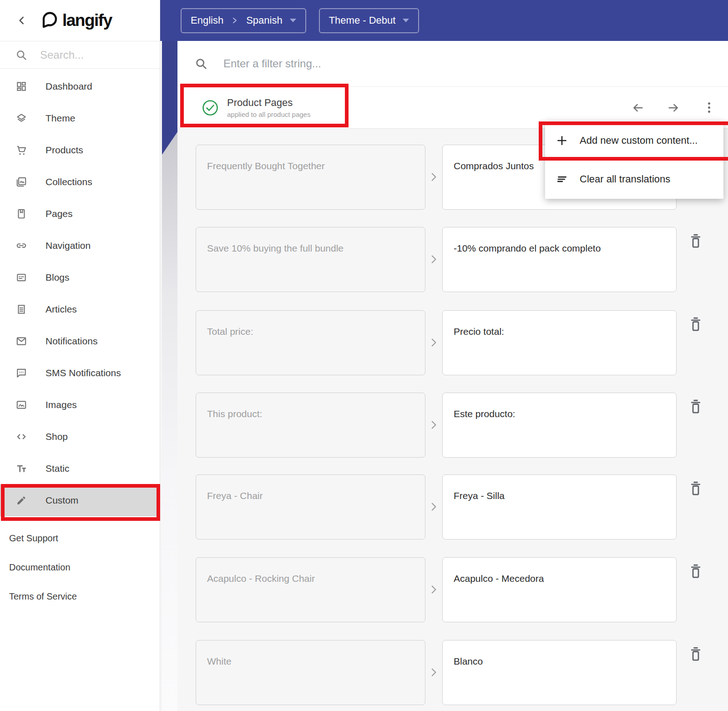  I want to click on translation-text-box: Precio total:, so click(560, 343).